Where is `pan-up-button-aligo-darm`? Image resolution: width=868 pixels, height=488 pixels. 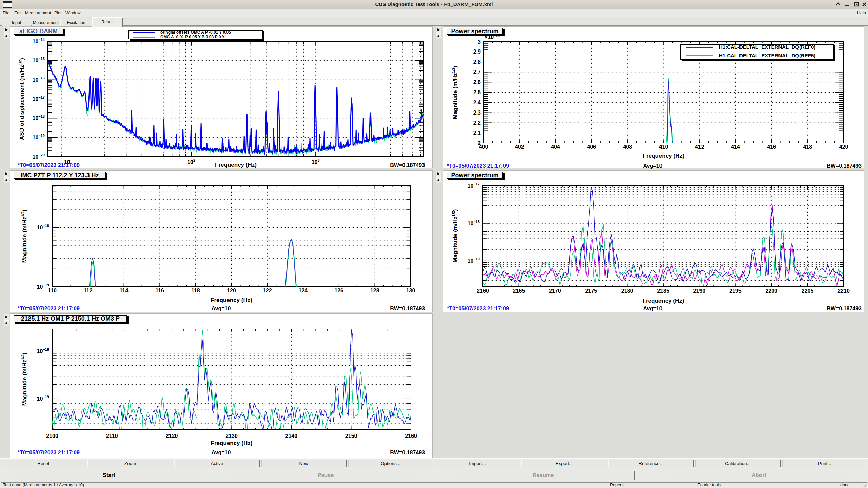 pan-up-button-aligo-darm is located at coordinates (7, 36).